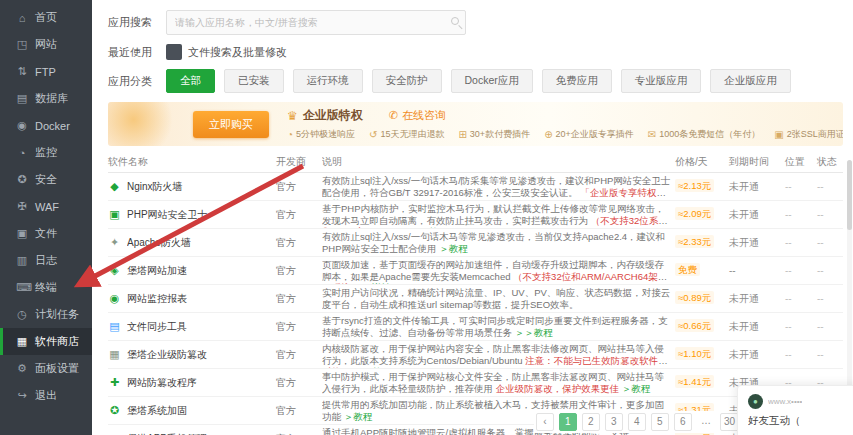 This screenshot has height=435, width=853. What do you see at coordinates (660, 422) in the screenshot?
I see `page-button-5: 5` at bounding box center [660, 422].